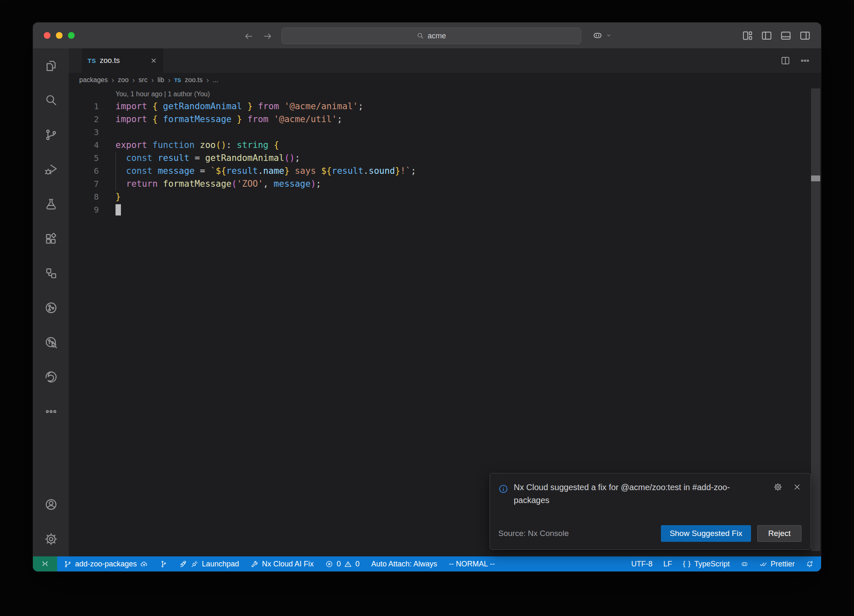 This screenshot has height=616, width=854. What do you see at coordinates (404, 564) in the screenshot?
I see `status-label: Auto Attach: Always` at bounding box center [404, 564].